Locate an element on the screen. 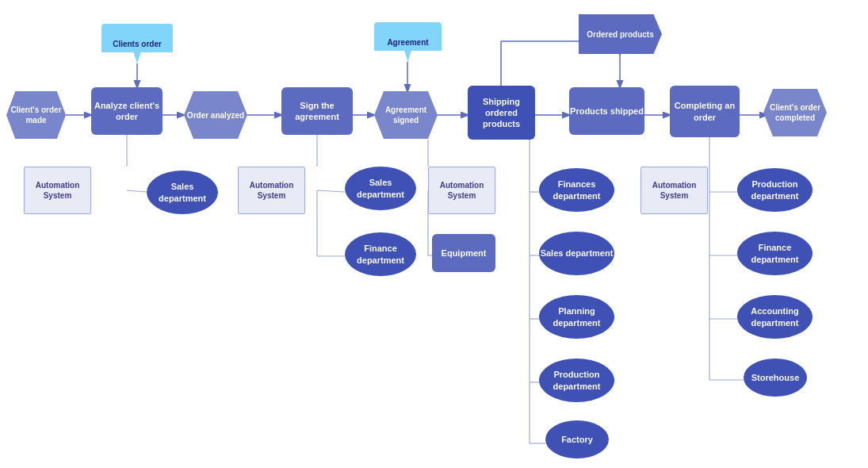  completing-order: Completing an order is located at coordinates (705, 111).